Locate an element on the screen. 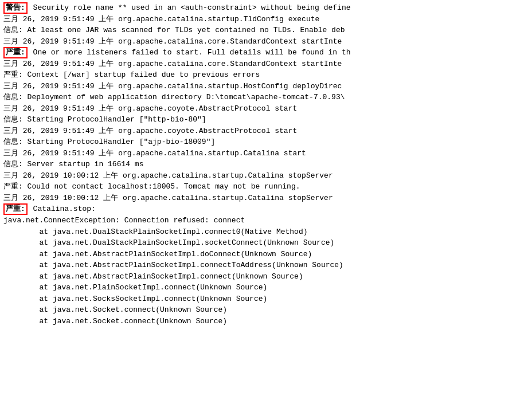 This screenshot has width=532, height=396. log-line-10: 三月 26, 2019 9:51:49 上午 org.apache.coyote… is located at coordinates (266, 109).